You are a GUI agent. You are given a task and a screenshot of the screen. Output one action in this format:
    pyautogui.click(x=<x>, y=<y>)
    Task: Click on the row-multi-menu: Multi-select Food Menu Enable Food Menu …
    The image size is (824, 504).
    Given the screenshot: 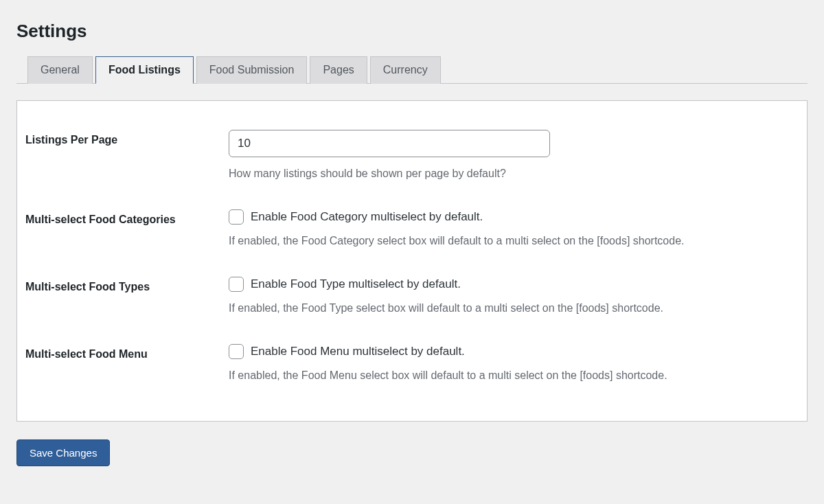 What is the action you would take?
    pyautogui.click(x=412, y=364)
    